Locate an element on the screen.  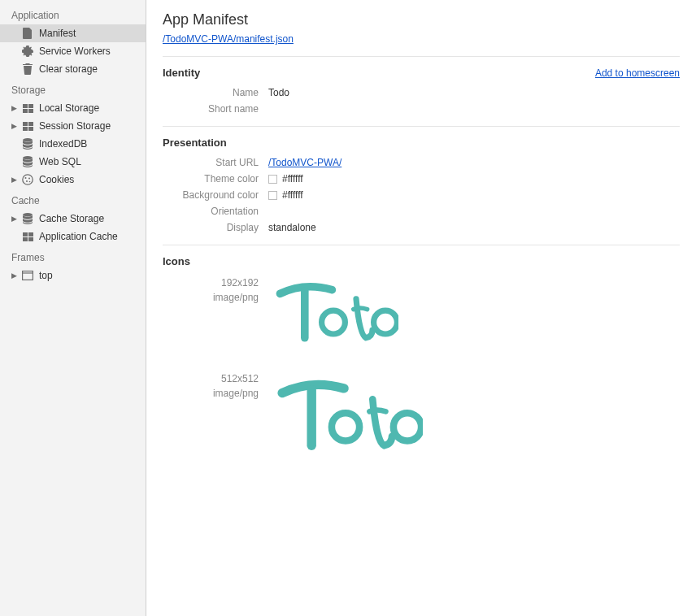
identity-shortname-row: Short name is located at coordinates (421, 109).